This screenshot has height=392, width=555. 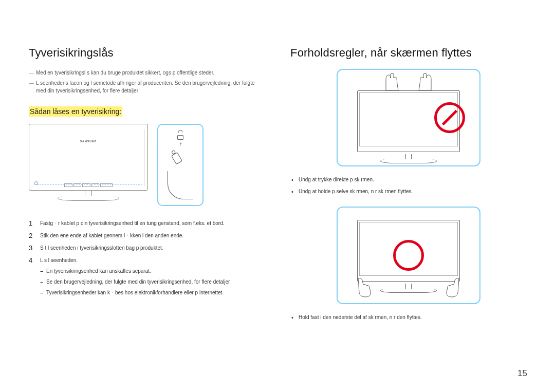 What do you see at coordinates (152, 282) in the screenshot?
I see `step-4-sub-2: Se den brugervejledning, der fulgte med …` at bounding box center [152, 282].